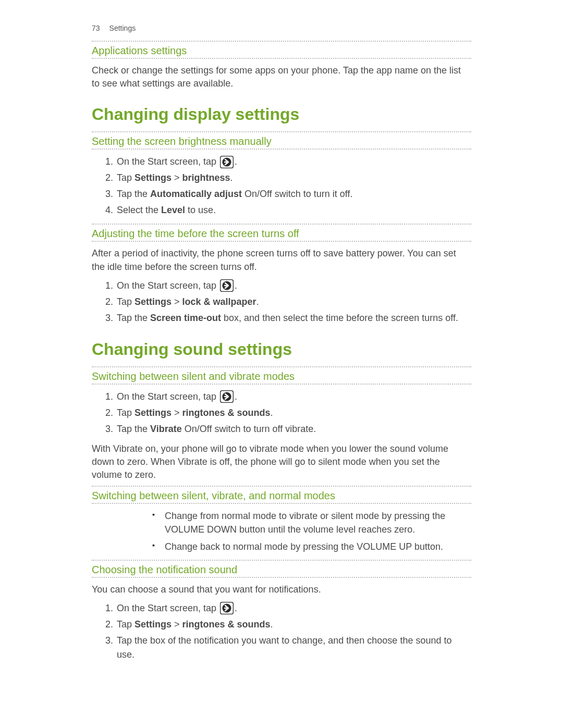  I want to click on subheading-timeout: Adjusting the time before the screen tur…, so click(282, 232).